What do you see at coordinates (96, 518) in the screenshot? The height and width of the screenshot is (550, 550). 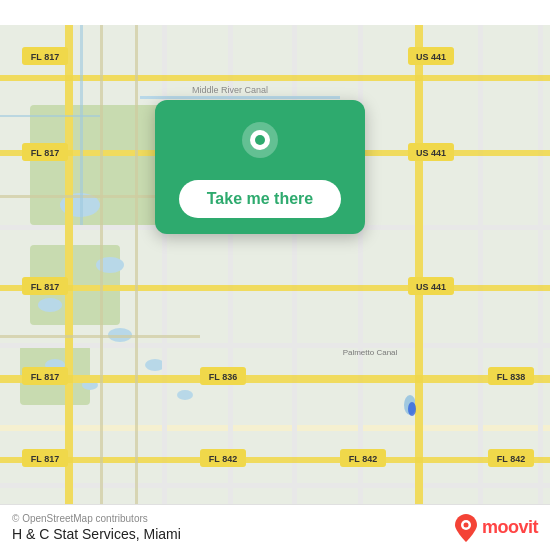 I see `attribution-text: © OpenStreetMap contributors` at bounding box center [96, 518].